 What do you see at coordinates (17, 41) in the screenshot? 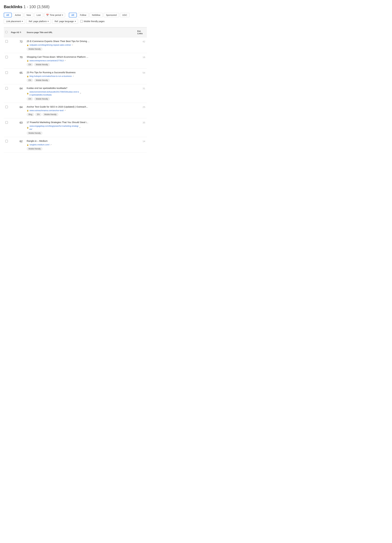
I see `page-as-value: 72` at bounding box center [17, 41].